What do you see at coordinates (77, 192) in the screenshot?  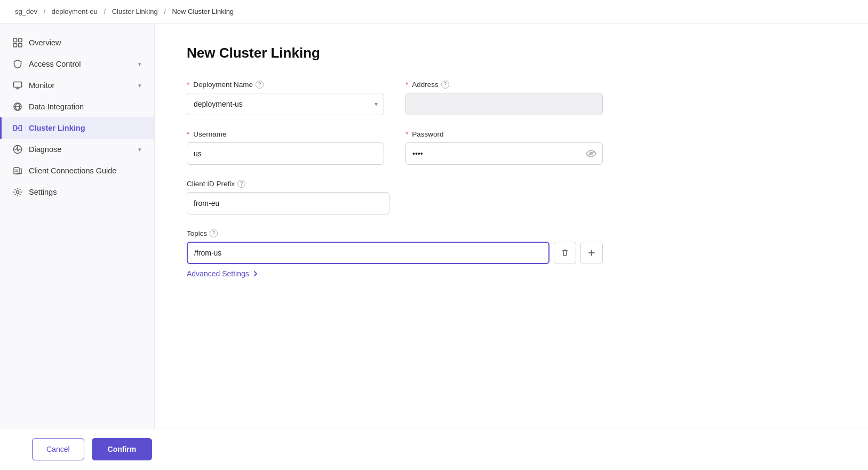 I see `sidebar-item-settings: Settings` at bounding box center [77, 192].